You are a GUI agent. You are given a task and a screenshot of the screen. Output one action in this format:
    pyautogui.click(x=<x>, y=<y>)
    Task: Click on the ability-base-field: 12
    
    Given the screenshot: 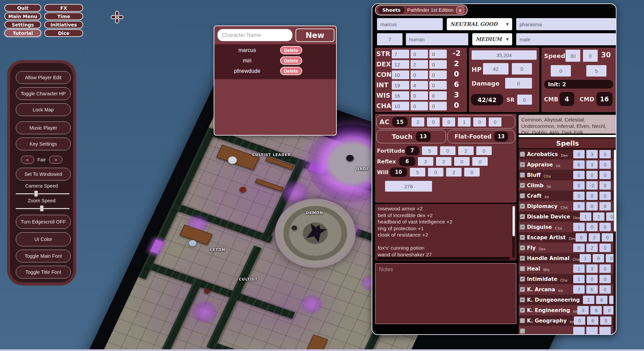 What is the action you would take?
    pyautogui.click(x=400, y=64)
    